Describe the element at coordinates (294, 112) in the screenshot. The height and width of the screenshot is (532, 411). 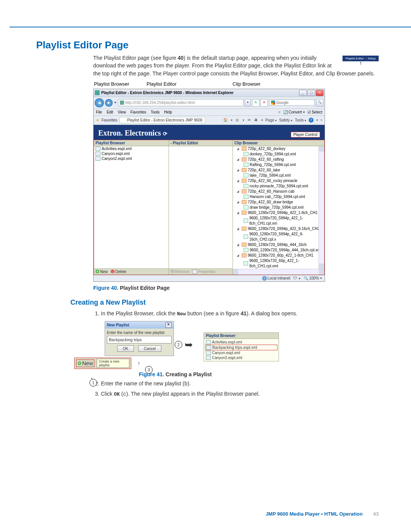
I see `convert-button: 🔄Convert ▼` at that location.